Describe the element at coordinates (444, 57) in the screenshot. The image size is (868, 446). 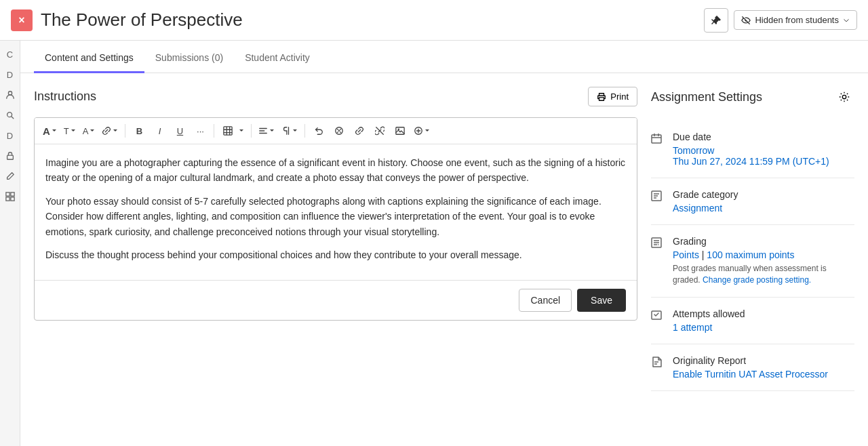
I see `tab-bar: Content and Settings Submissions (0) Stu…` at that location.